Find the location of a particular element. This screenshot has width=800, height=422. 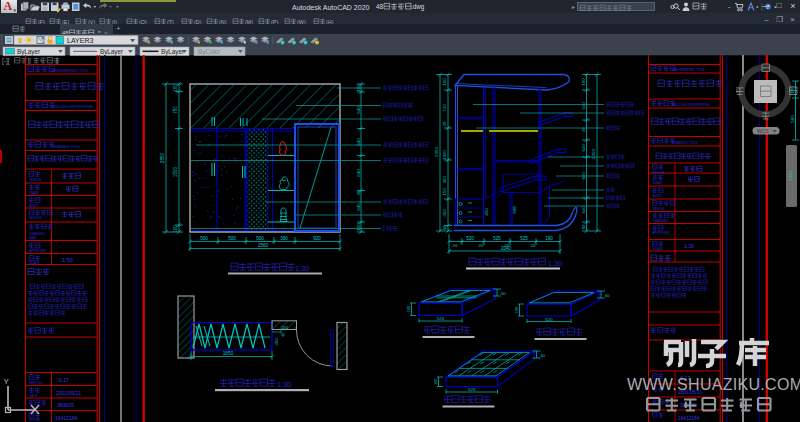

svg-text: 1500 is located at coordinates (176, 172).